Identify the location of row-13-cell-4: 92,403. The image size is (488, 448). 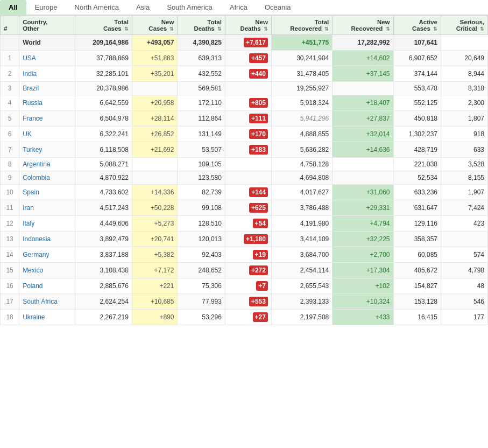
(201, 255).